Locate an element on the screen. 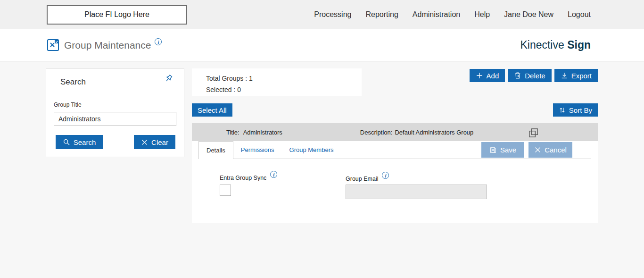  tab-details: Details is located at coordinates (216, 150).